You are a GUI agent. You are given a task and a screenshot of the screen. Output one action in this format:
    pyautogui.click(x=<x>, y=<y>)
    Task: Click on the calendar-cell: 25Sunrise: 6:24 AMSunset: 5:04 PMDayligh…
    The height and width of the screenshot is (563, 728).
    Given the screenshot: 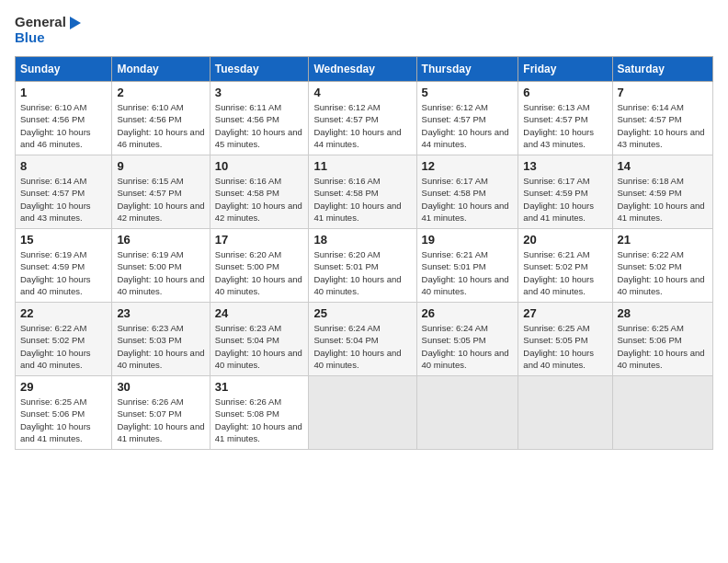 What is the action you would take?
    pyautogui.click(x=362, y=339)
    